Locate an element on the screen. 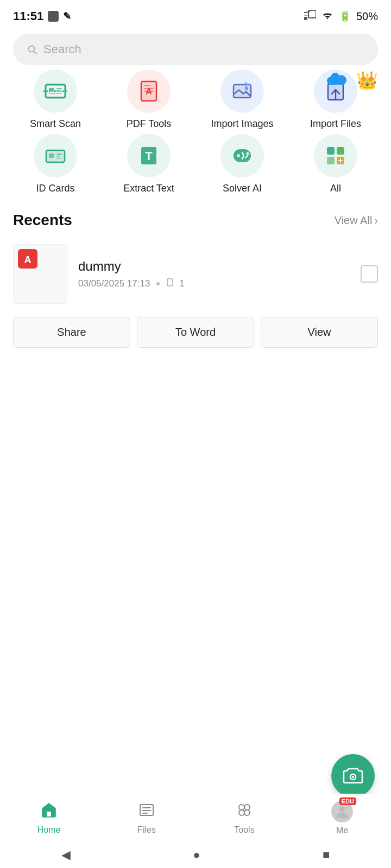  home-button: ● is located at coordinates (197, 855).